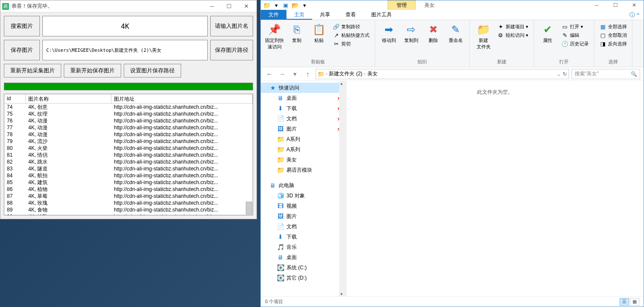 This screenshot has width=644, height=307. What do you see at coordinates (303, 206) in the screenshot?
I see `tree-item: 🎞视频` at bounding box center [303, 206].